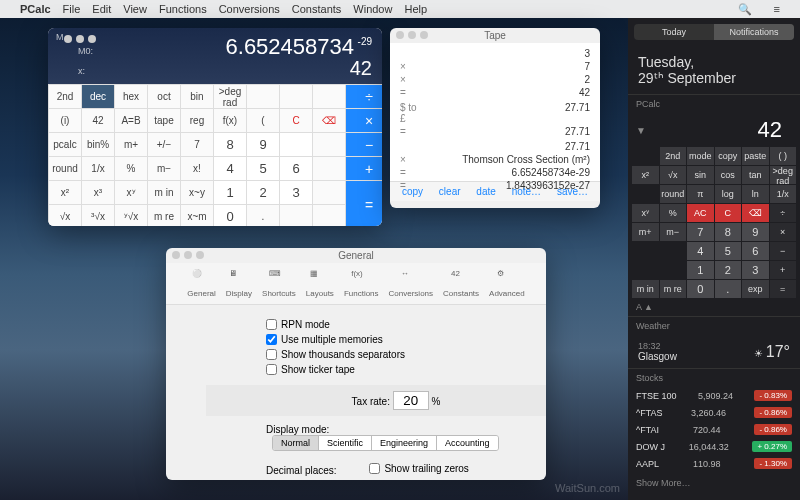  Describe the element at coordinates (756, 232) in the screenshot. I see `nc-key: 9` at that location.